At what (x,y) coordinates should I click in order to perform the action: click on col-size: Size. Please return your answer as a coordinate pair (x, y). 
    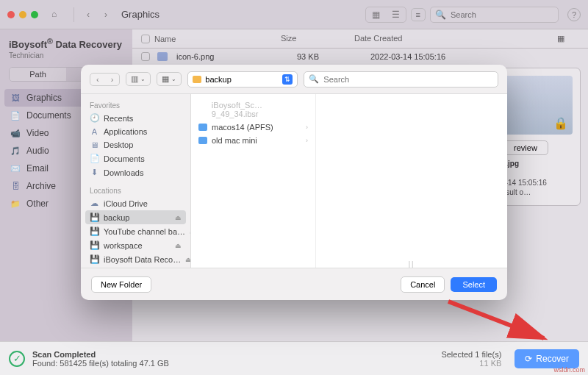
    Looking at the image, I should click on (318, 38).